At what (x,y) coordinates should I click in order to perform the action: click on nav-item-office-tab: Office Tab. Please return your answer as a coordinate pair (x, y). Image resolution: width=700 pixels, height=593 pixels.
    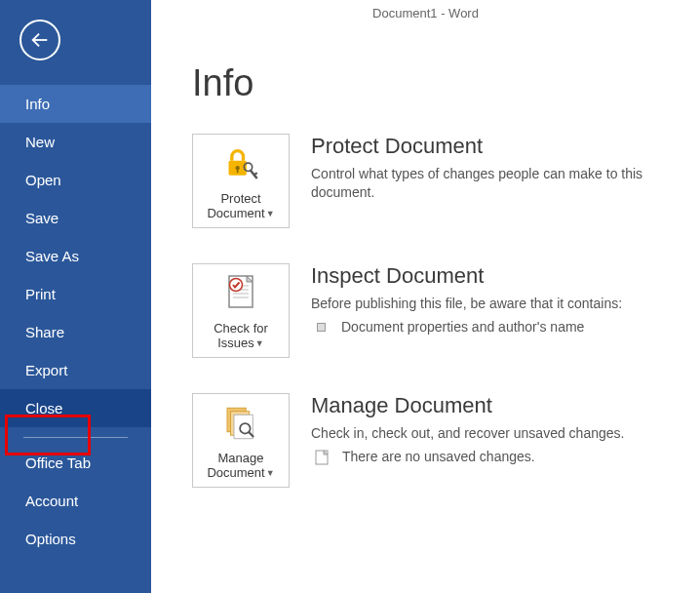
    Looking at the image, I should click on (76, 462).